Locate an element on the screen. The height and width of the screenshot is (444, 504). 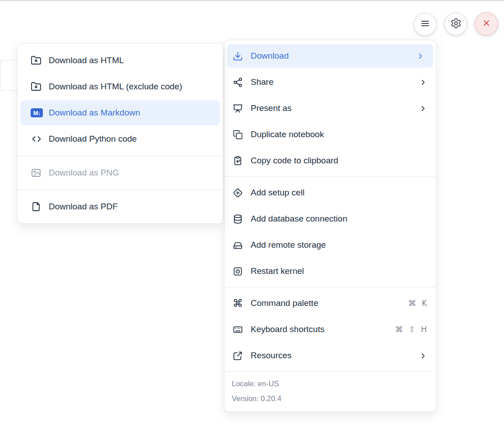
menu-item-label: Command palette is located at coordinates (284, 303).